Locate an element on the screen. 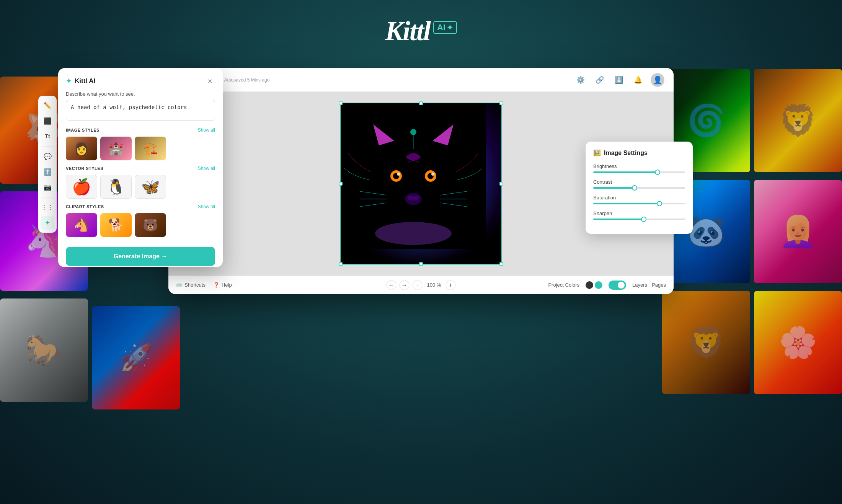 Image resolution: width=842 pixels, height=504 pixels. contrast-label: Contrast is located at coordinates (639, 182).